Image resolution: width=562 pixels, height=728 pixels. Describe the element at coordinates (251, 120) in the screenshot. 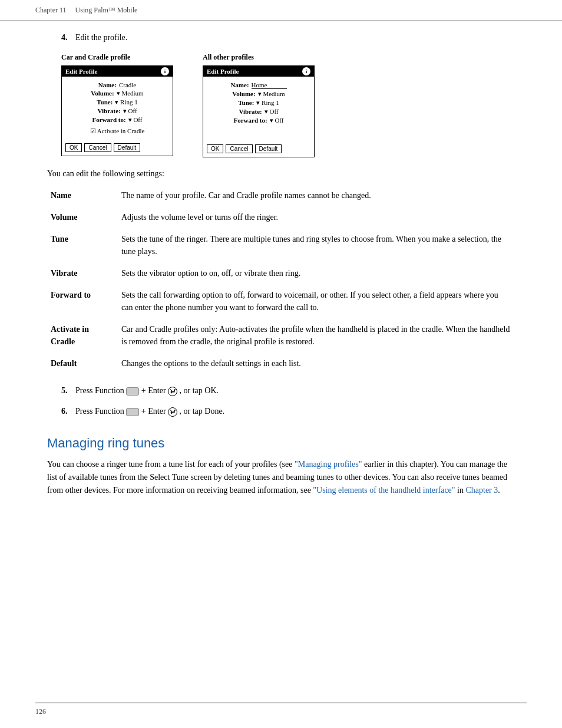

I see `other-forward-label: Forward to:` at that location.